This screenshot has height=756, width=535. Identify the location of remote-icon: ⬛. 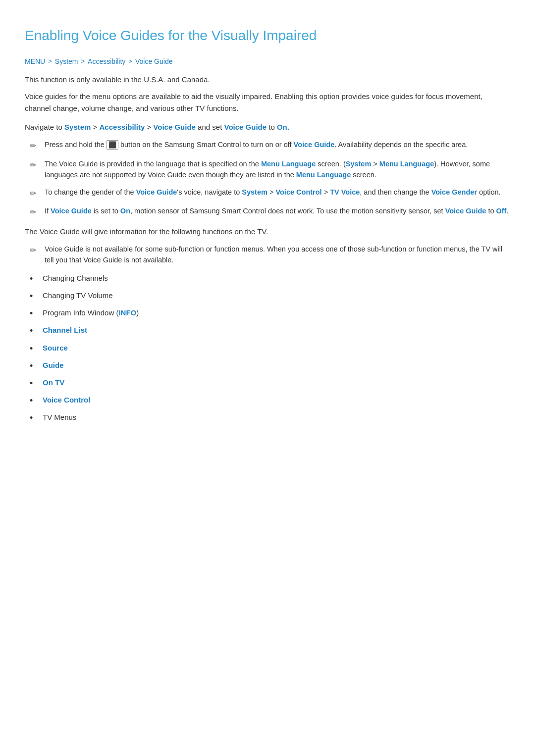
(112, 145).